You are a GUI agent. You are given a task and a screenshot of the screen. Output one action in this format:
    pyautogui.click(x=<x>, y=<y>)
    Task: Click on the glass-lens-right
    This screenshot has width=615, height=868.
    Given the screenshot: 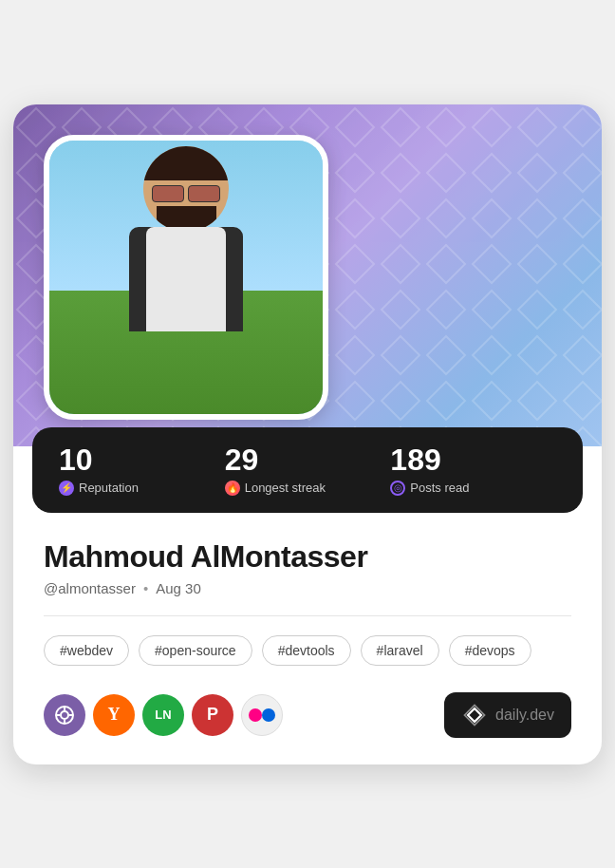 What is the action you would take?
    pyautogui.click(x=204, y=194)
    